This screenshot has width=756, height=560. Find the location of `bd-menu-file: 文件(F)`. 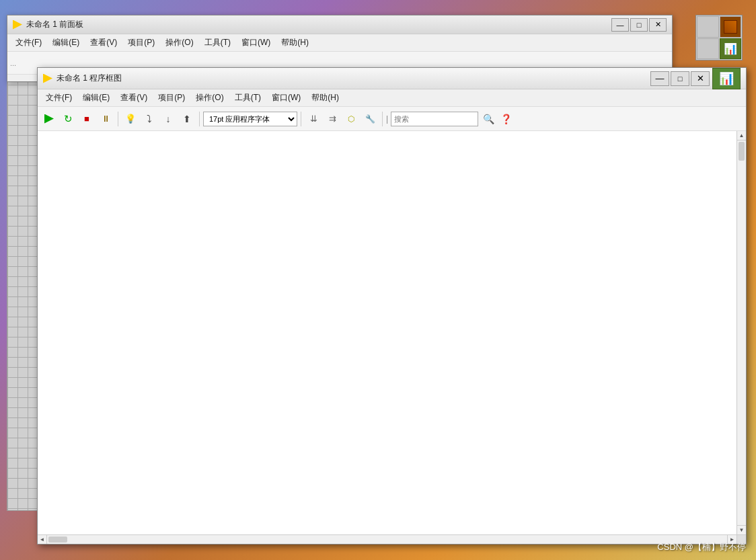

bd-menu-file: 文件(F) is located at coordinates (59, 98).